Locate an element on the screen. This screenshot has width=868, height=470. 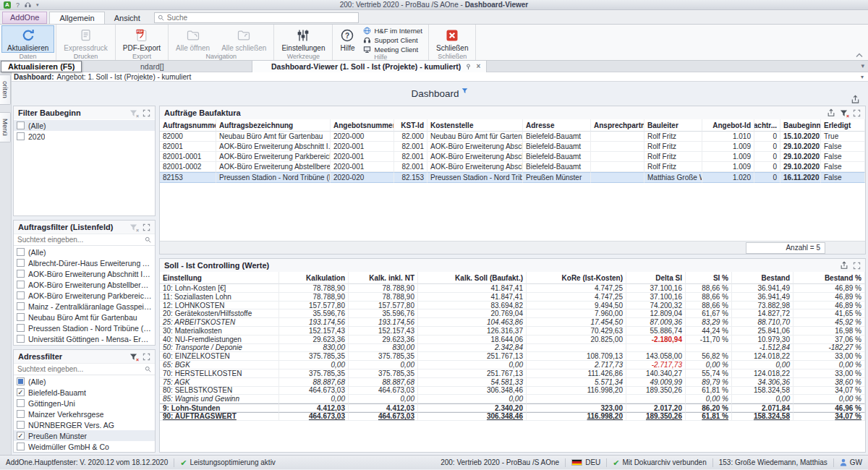
cell: -1.512,84 is located at coordinates (762, 349).